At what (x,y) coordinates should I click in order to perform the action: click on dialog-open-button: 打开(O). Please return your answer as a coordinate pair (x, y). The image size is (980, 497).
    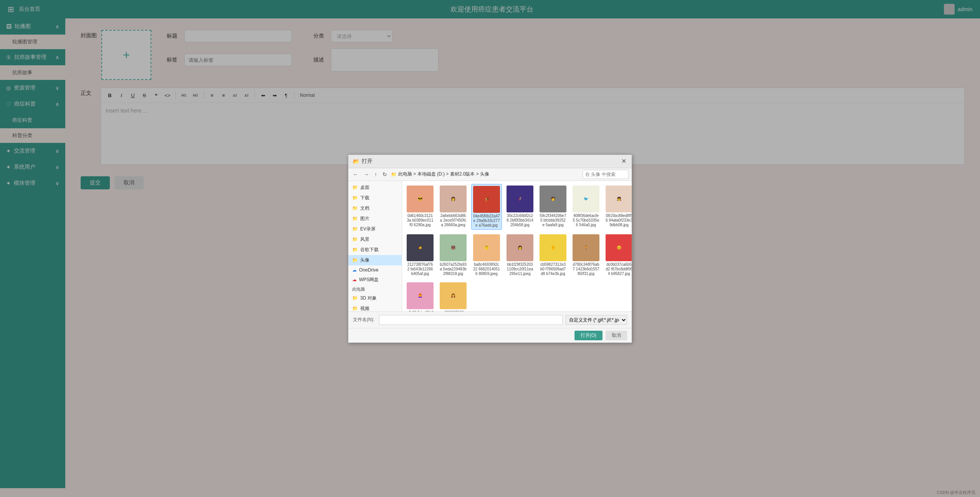
    Looking at the image, I should click on (588, 336).